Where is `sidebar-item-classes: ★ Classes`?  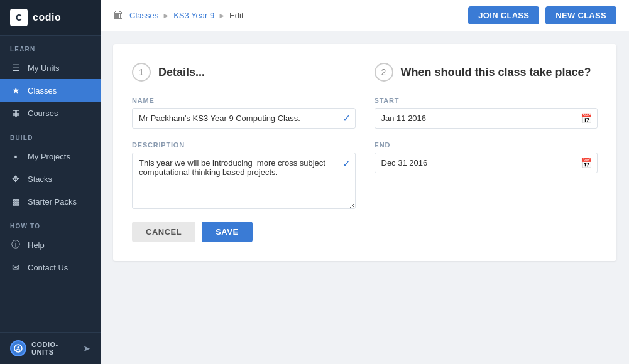
sidebar-item-classes: ★ Classes is located at coordinates (50, 90).